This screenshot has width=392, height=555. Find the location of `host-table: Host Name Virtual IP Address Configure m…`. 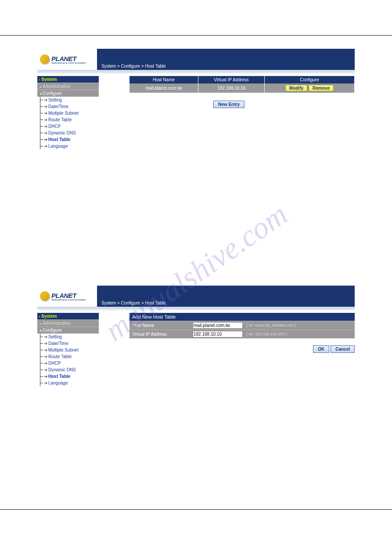

host-table: Host Name Virtual IP Address Configure m… is located at coordinates (242, 84).